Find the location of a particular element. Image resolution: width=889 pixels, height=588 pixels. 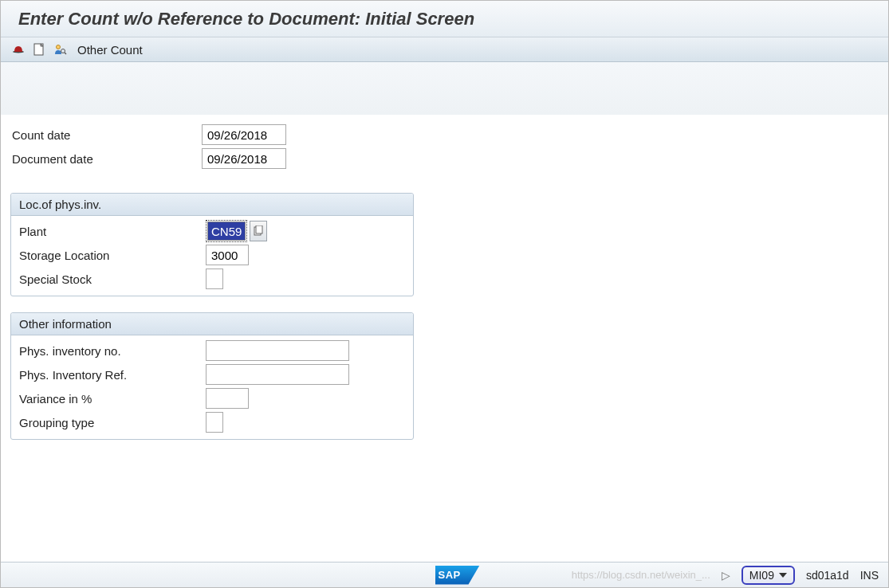

person-search-icon is located at coordinates (60, 49).